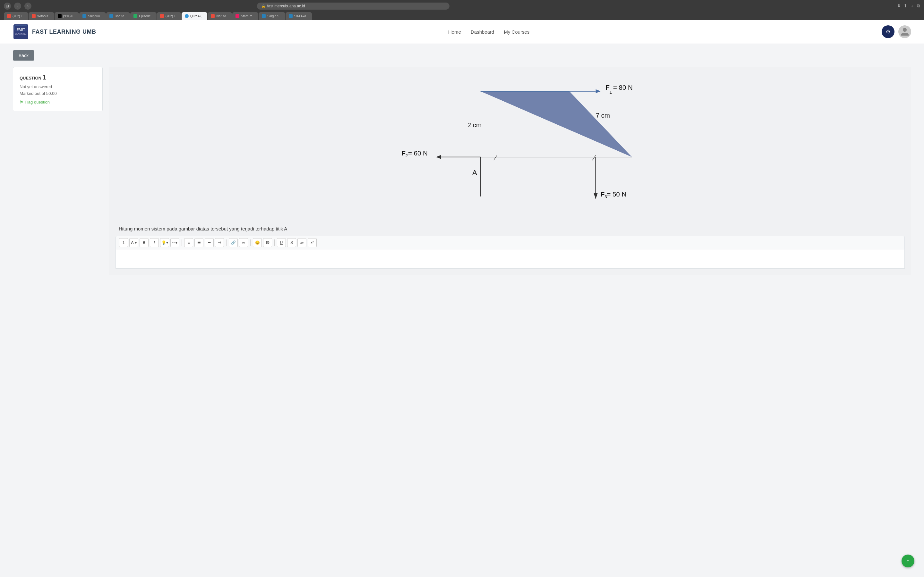 Image resolution: width=924 pixels, height=577 pixels. What do you see at coordinates (286, 6) in the screenshot?
I see `url-text: fast.mercubuana.ac.id` at bounding box center [286, 6].